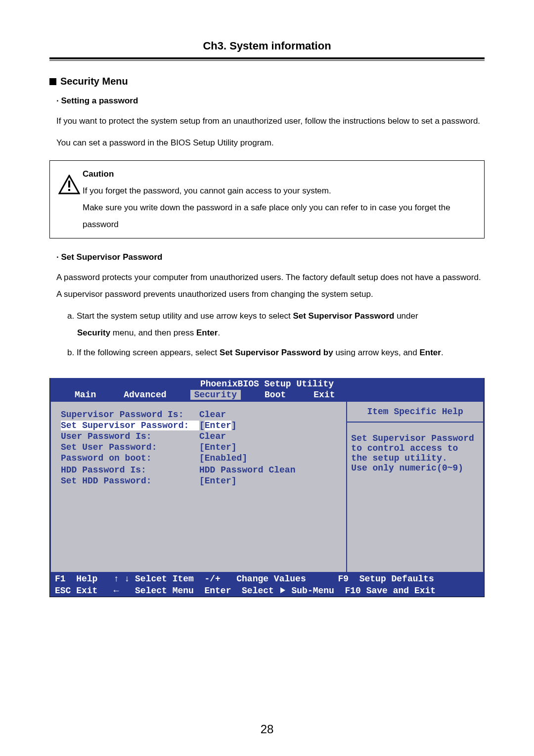 The image size is (534, 756). What do you see at coordinates (280, 174) in the screenshot?
I see `caution-title: Caution` at bounding box center [280, 174].